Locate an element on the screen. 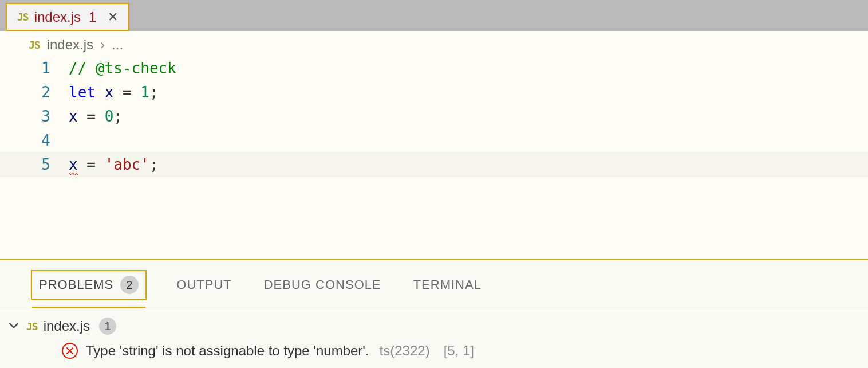 This screenshot has height=368, width=868. close-icon: ✕ is located at coordinates (113, 17).